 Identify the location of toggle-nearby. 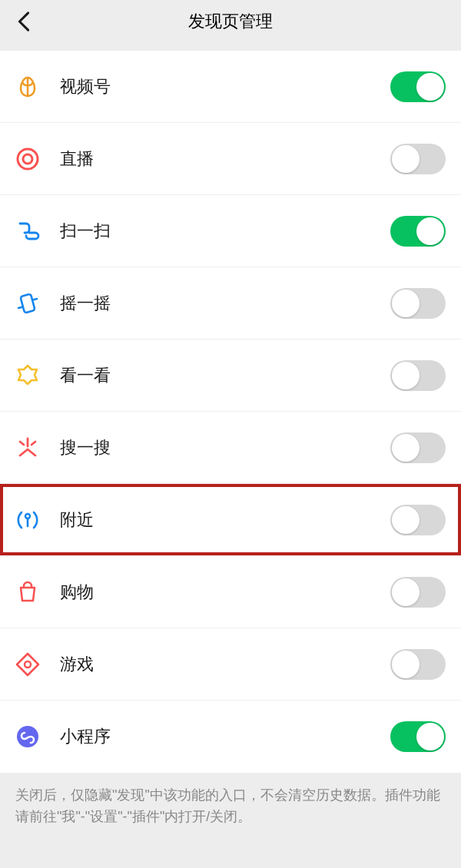
(418, 520).